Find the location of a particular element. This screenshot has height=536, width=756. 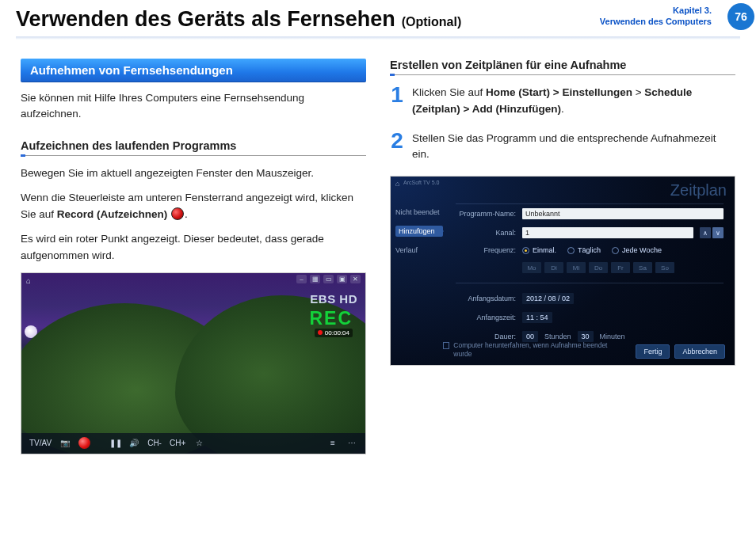

record-label-bold: Record (Aufzeichnen) is located at coordinates (113, 214).